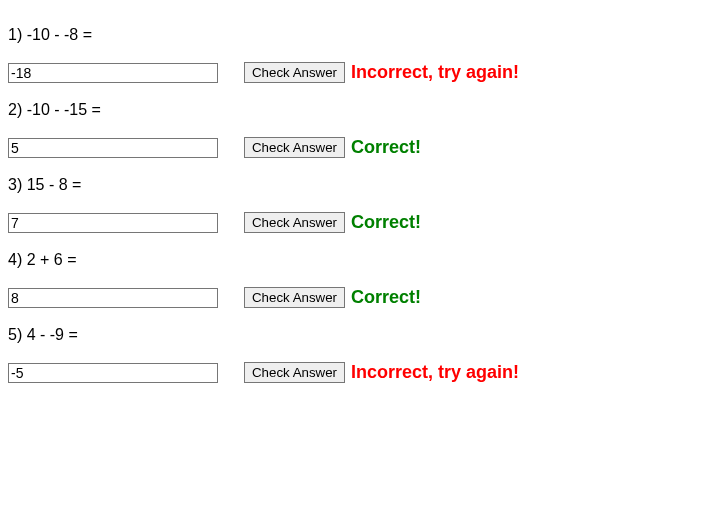 Image resolution: width=710 pixels, height=513 pixels. What do you see at coordinates (355, 185) in the screenshot?
I see `question-text: 3) 15 - 8 =` at bounding box center [355, 185].